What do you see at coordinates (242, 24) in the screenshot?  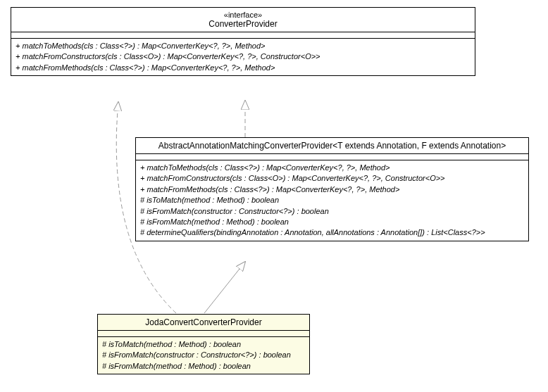 I see `class-name-text: ConverterProvider` at bounding box center [242, 24].